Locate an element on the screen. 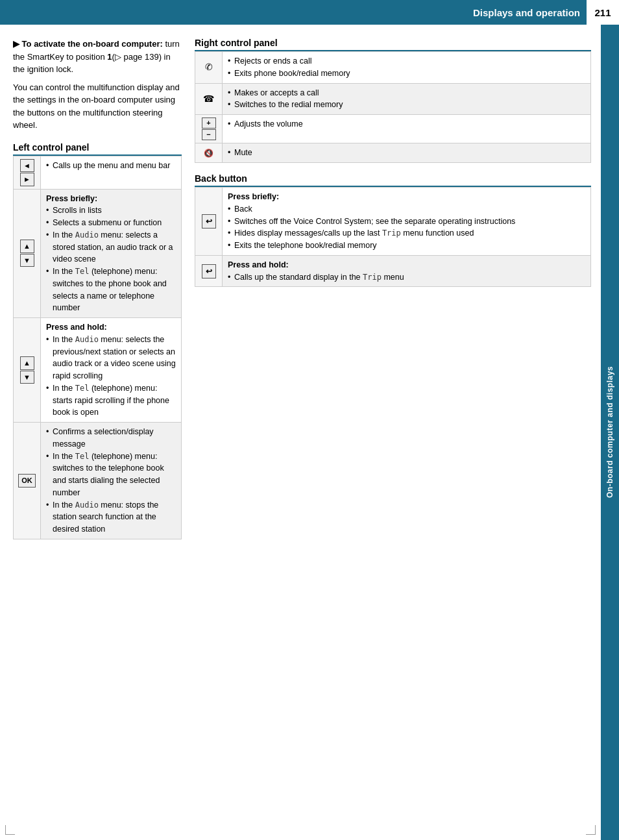 The height and width of the screenshot is (840, 619). list-item: In the Audio menu: selects the previous/… is located at coordinates (111, 358).